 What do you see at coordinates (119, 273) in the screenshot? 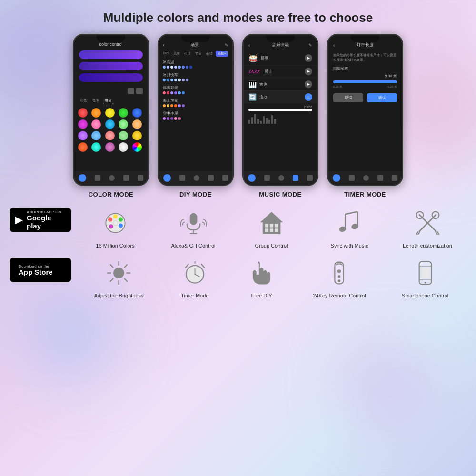
I see `sun-icon` at bounding box center [119, 273].